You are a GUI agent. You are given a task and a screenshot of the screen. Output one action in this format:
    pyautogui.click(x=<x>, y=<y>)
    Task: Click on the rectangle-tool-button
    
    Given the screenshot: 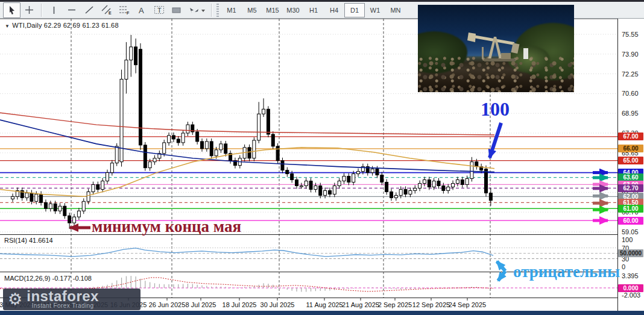 What is the action you would take?
    pyautogui.click(x=176, y=10)
    